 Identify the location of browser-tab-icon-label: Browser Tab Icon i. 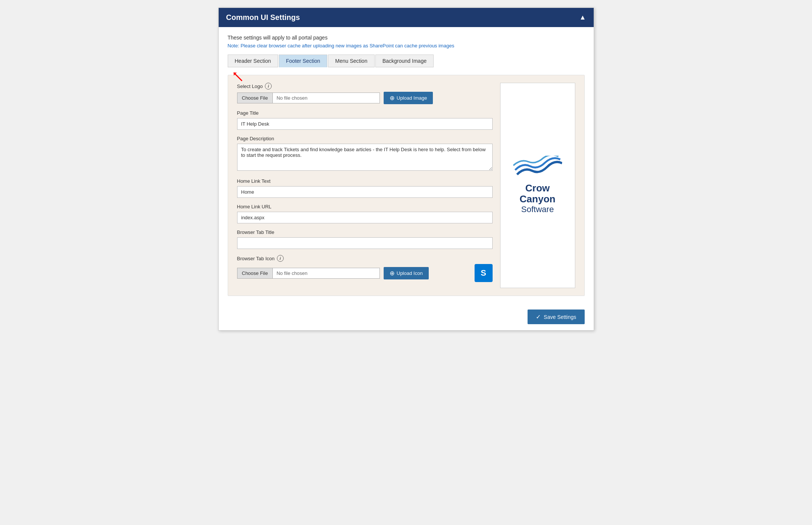
(365, 258).